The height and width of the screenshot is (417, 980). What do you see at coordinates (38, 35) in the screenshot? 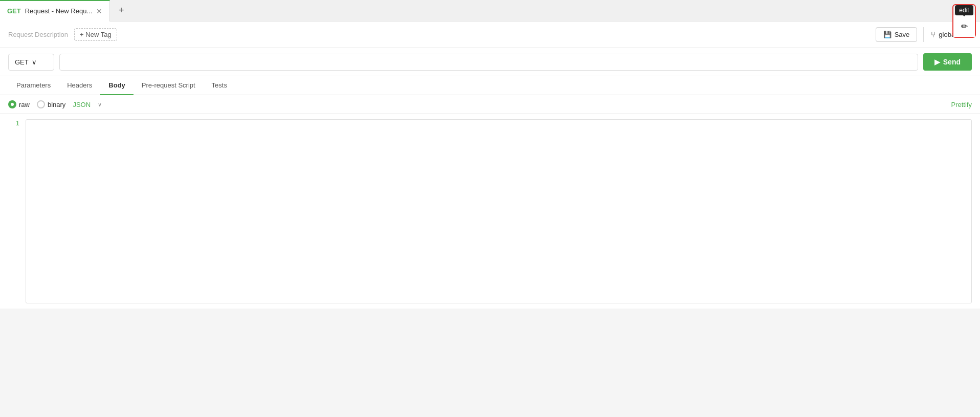
I see `request-description-label: Request Description` at bounding box center [38, 35].